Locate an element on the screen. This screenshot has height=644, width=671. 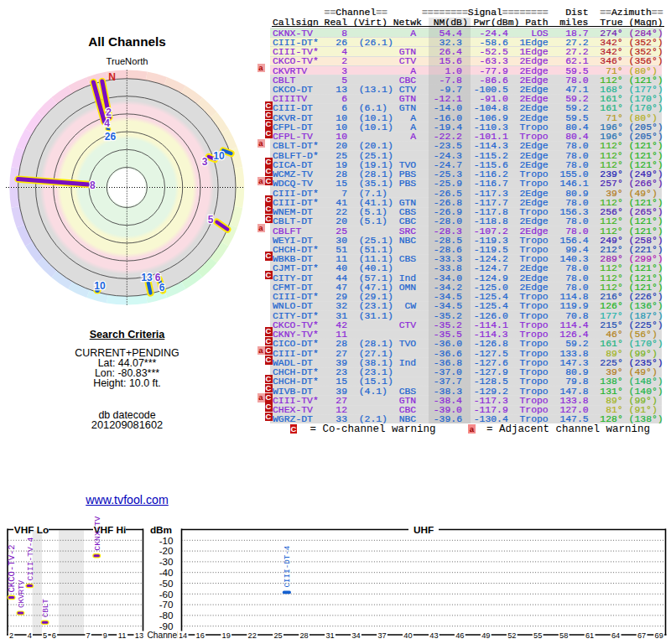
svg-text: 4 is located at coordinates (30, 636).